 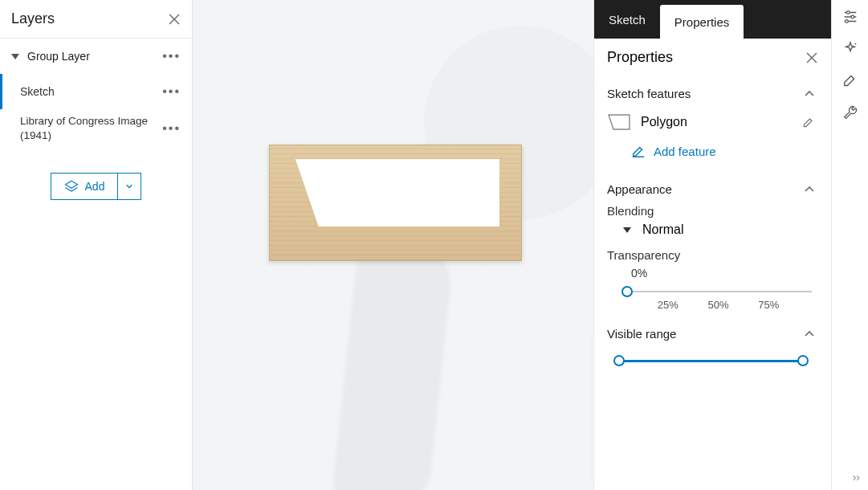 I want to click on sliders-icon, so click(x=850, y=17).